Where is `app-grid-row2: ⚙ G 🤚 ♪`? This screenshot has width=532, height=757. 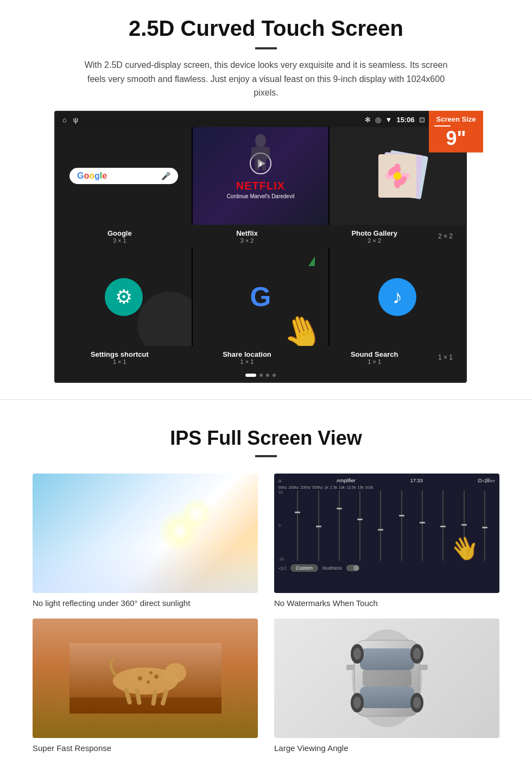 app-grid-row2: ⚙ G 🤚 ♪ is located at coordinates (261, 297).